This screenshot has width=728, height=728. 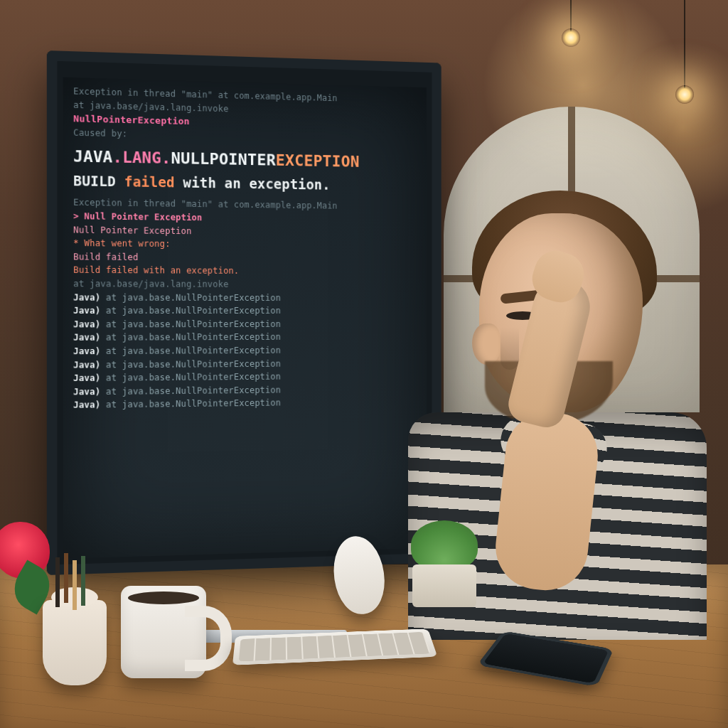 I want to click on pencils, so click(x=58, y=582).